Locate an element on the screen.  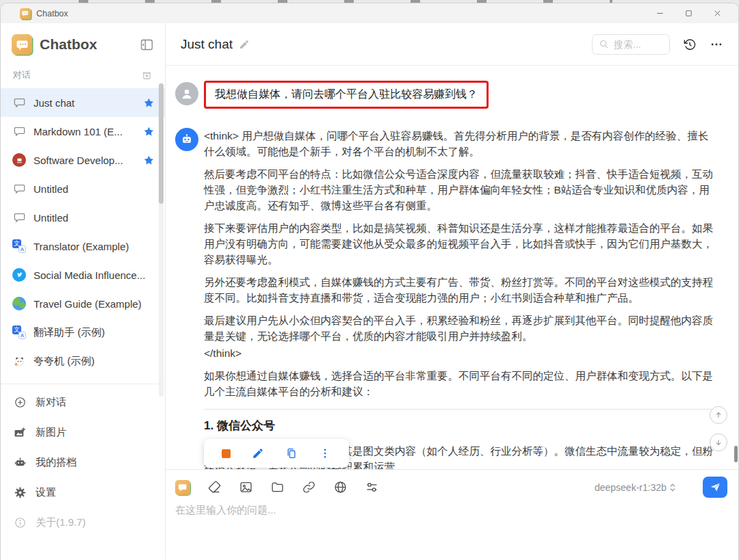
assistant-think-close: </think> is located at coordinates (461, 353).